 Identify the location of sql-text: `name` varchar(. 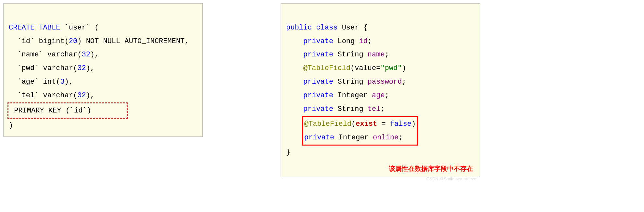
(45, 54).